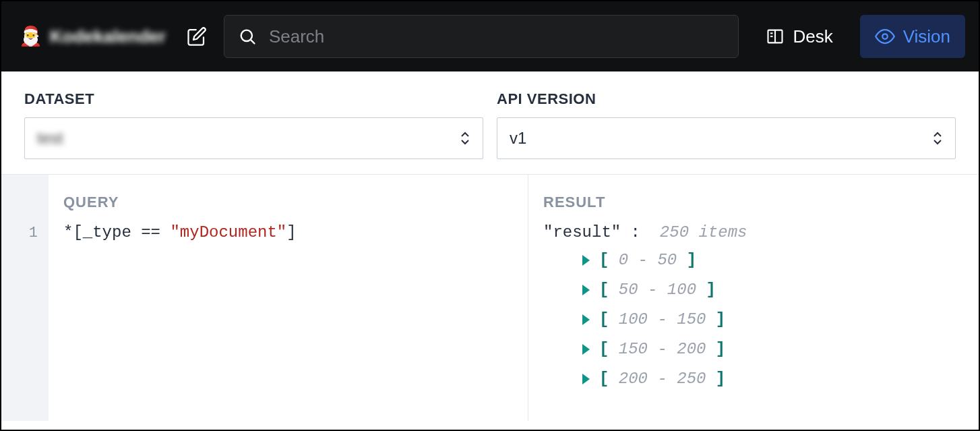 This screenshot has width=980, height=431. What do you see at coordinates (799, 36) in the screenshot?
I see `nav-desk: Desk` at bounding box center [799, 36].